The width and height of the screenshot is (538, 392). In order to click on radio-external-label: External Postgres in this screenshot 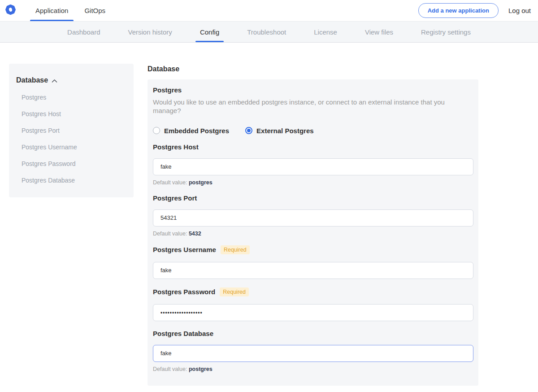, I will do `click(285, 131)`.